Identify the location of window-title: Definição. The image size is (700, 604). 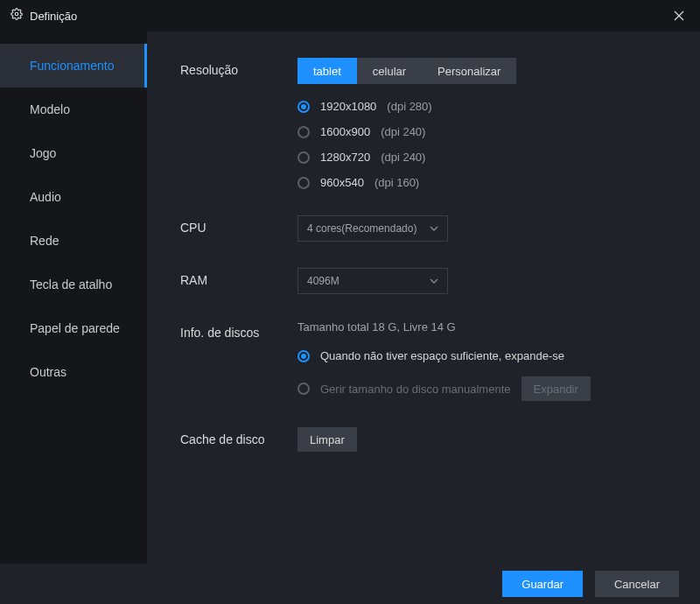
(53, 16).